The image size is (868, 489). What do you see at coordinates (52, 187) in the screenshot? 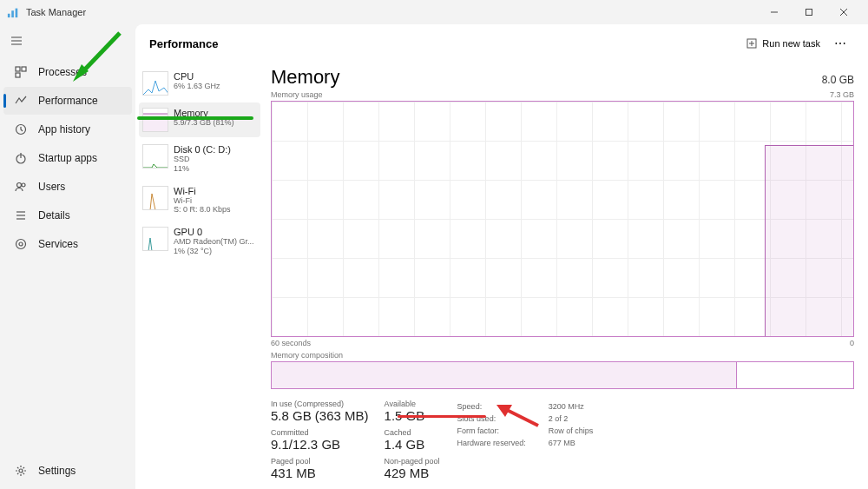
I see `sidebar-item-label: Users` at bounding box center [52, 187].